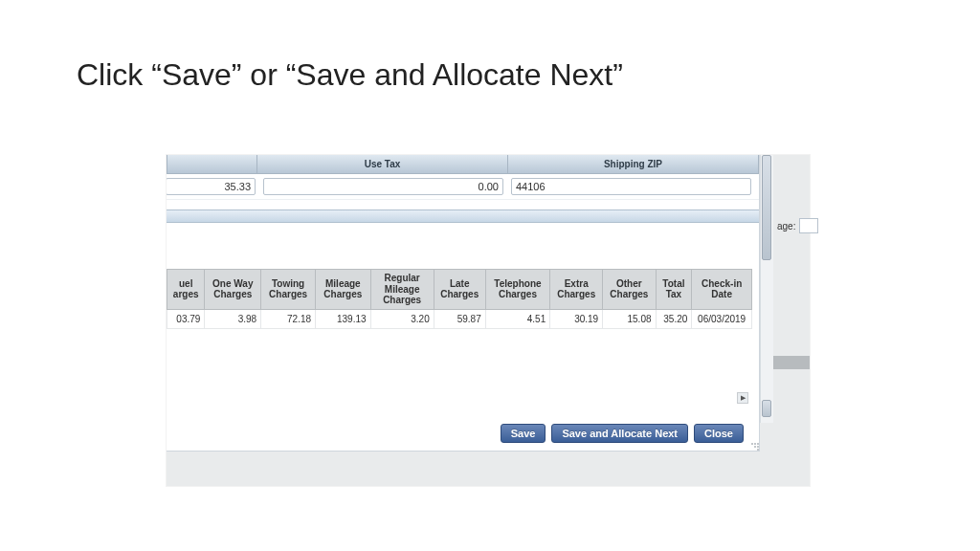 The image size is (980, 551). I want to click on save-button: Save, so click(523, 433).